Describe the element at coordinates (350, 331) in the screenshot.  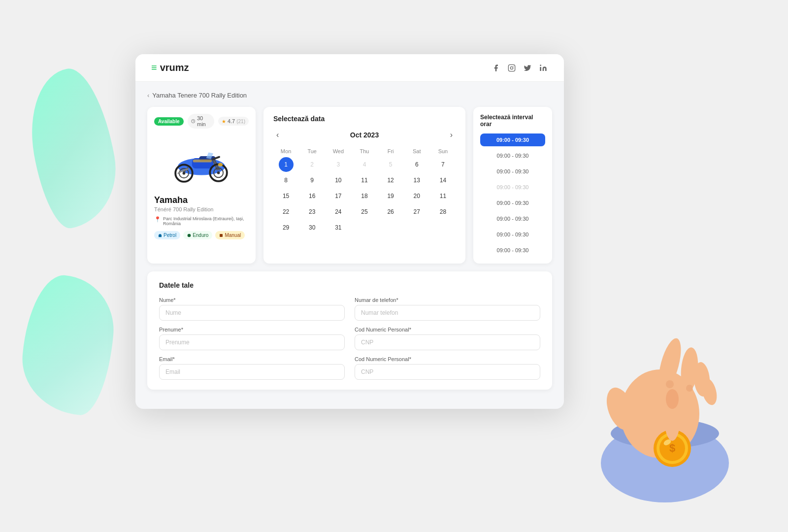
I see `form-card: Datele tale Nume* Numar de telefon* Pren…` at that location.